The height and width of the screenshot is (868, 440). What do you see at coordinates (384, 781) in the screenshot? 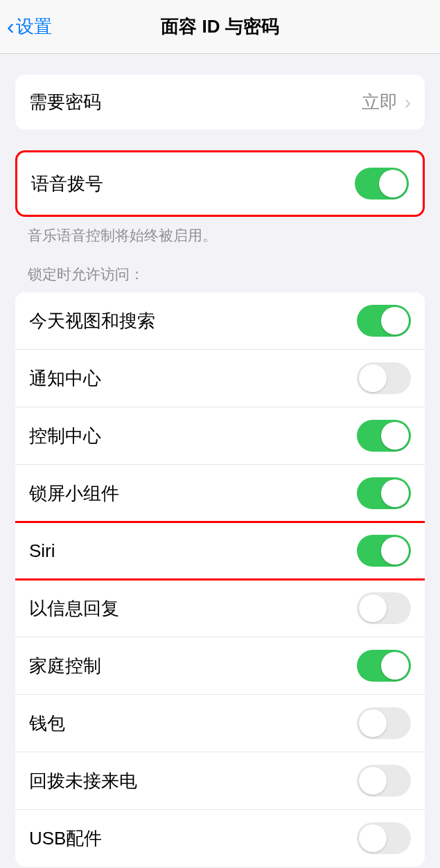
I see `return-missed-calls-toggle` at bounding box center [384, 781].